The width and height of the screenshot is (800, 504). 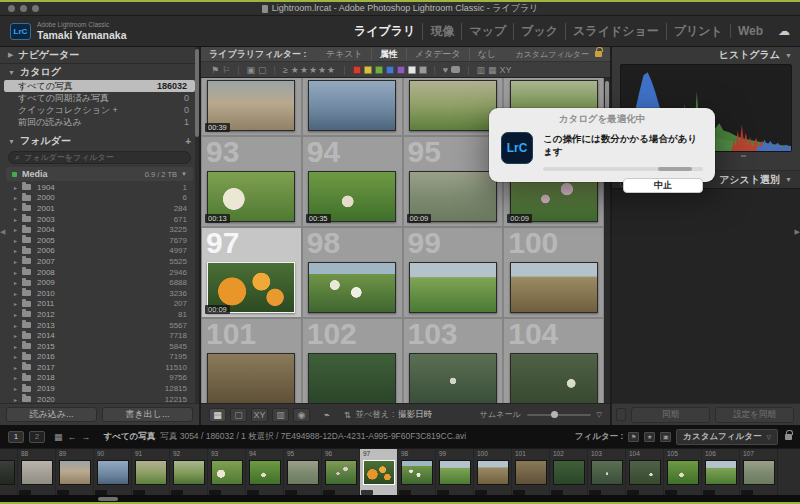 What do you see at coordinates (16, 437) in the screenshot?
I see `main-window-button: 1` at bounding box center [16, 437].